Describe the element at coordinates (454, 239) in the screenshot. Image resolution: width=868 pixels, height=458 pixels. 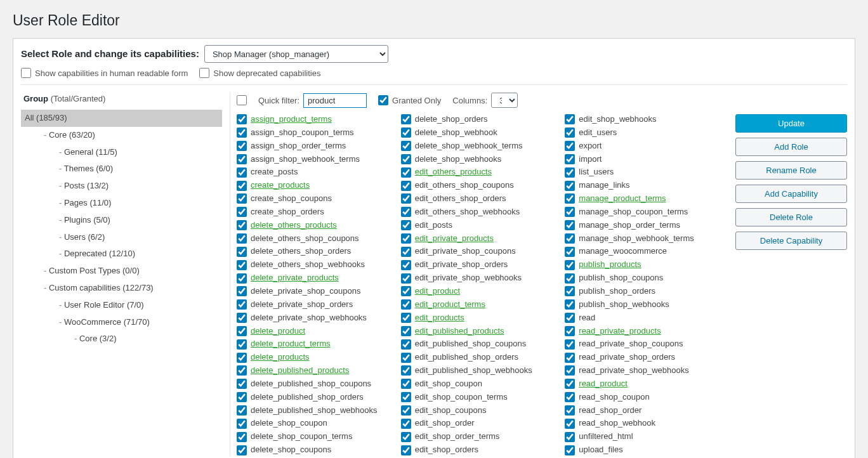
I see `capability-label: edit_private_products` at that location.